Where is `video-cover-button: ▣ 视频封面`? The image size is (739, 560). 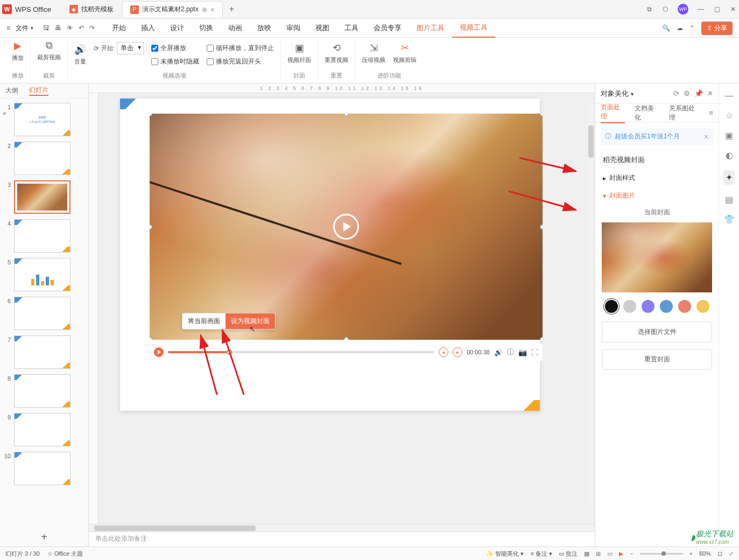 video-cover-button: ▣ 视频封面 is located at coordinates (299, 53).